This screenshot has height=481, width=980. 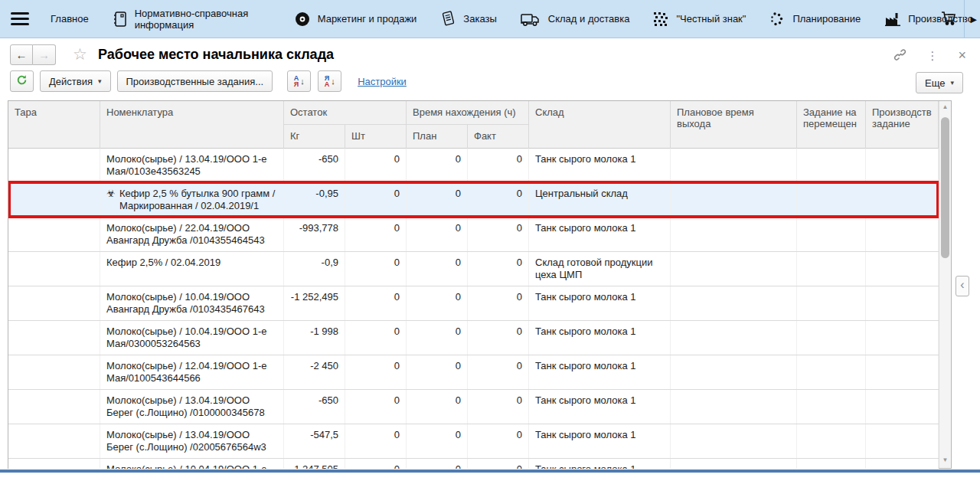 What do you see at coordinates (192, 125) in the screenshot?
I see `column-header-nomenclature: Номенклатура` at bounding box center [192, 125].